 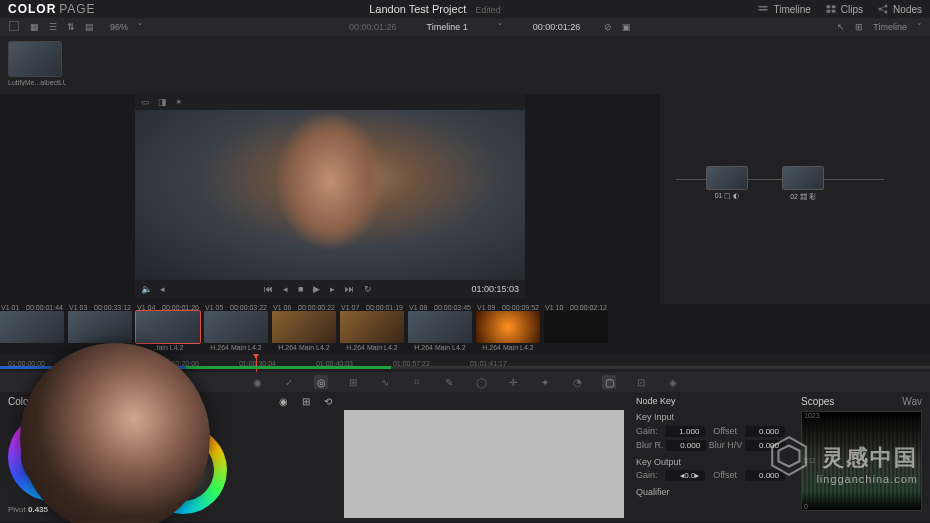 I want to click on node-01: 01 ▢ ◐, so click(x=727, y=183).